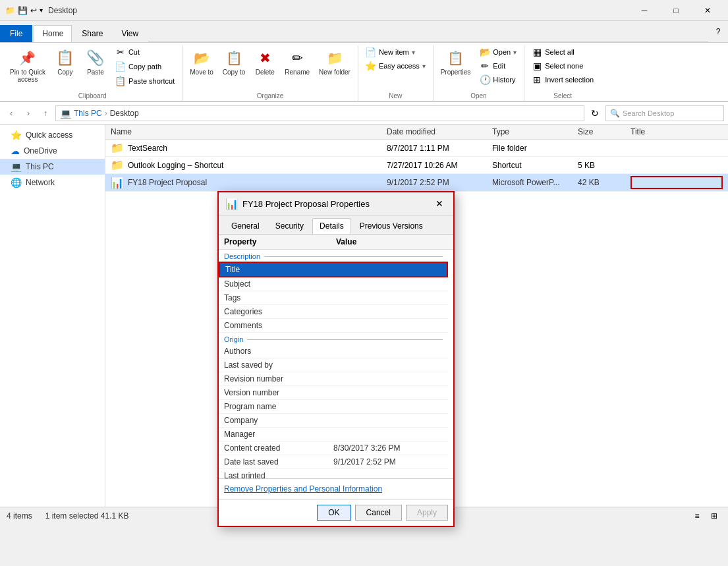 The width and height of the screenshot is (728, 566). I want to click on dialog-title: FY18 Project Proposal Properties, so click(335, 204).